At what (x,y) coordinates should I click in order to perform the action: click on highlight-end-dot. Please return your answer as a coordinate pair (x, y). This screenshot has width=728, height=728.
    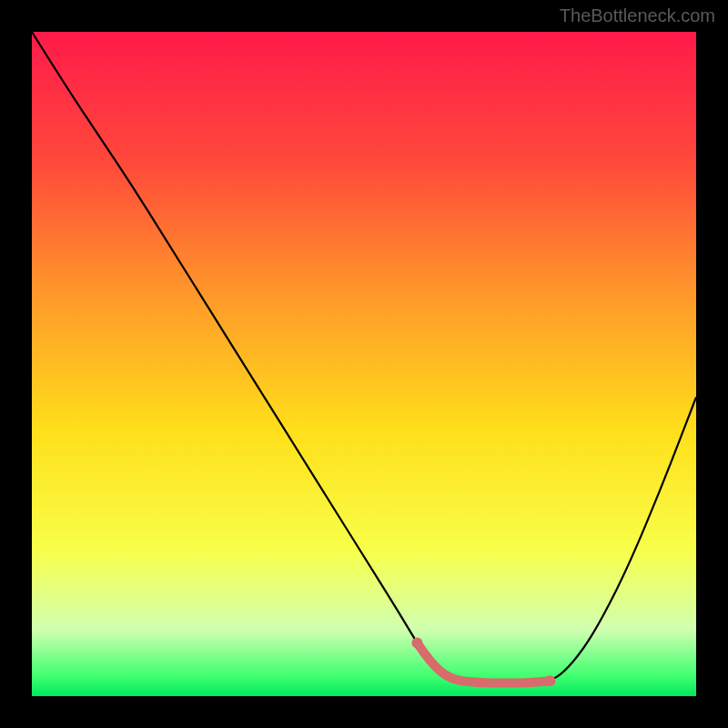
    Looking at the image, I should click on (550, 681).